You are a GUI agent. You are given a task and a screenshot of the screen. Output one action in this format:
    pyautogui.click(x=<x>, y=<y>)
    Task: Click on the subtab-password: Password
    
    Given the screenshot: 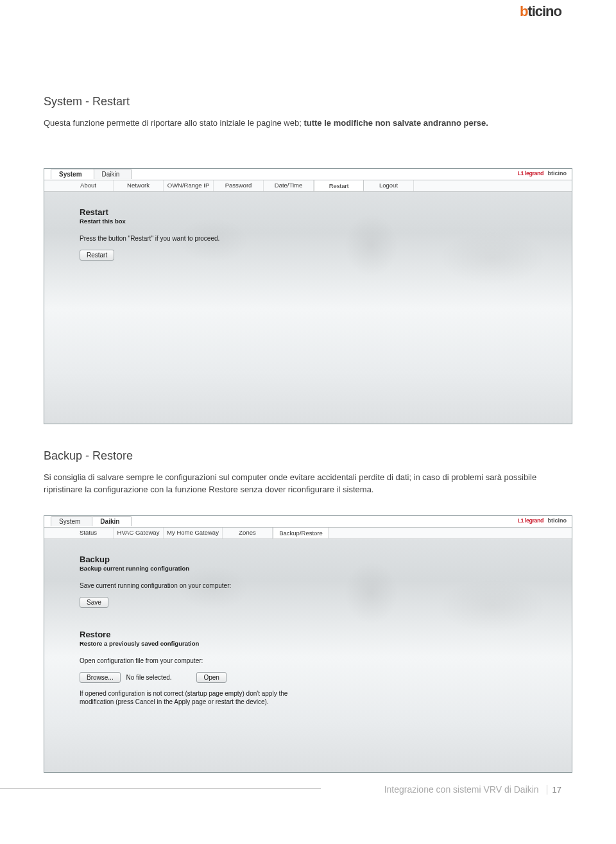 What is the action you would take?
    pyautogui.click(x=239, y=185)
    